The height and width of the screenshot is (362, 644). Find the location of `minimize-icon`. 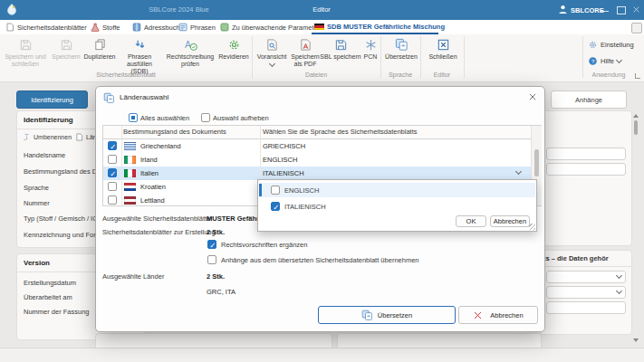

minimize-icon is located at coordinates (605, 11).